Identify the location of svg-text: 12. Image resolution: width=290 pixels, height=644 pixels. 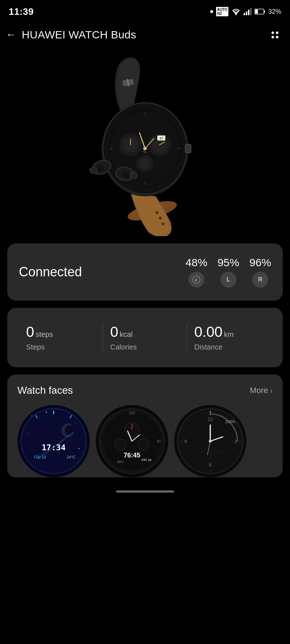
(210, 419).